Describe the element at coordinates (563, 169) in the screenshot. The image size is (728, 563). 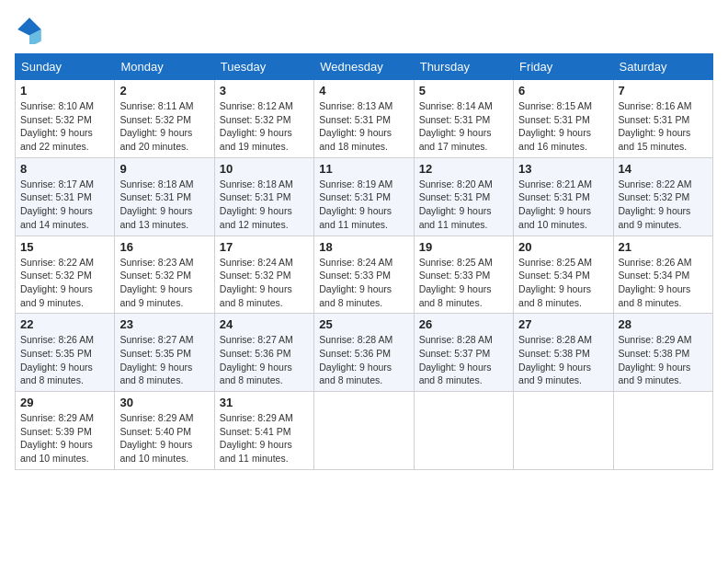
I see `day-number: 13` at that location.